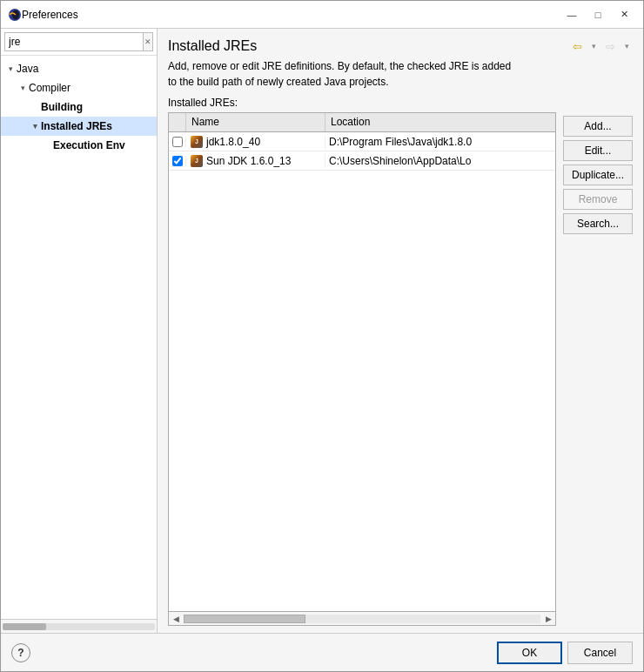  Describe the element at coordinates (35, 126) in the screenshot. I see `tree-arrow-installed-jres: ▾` at that location.